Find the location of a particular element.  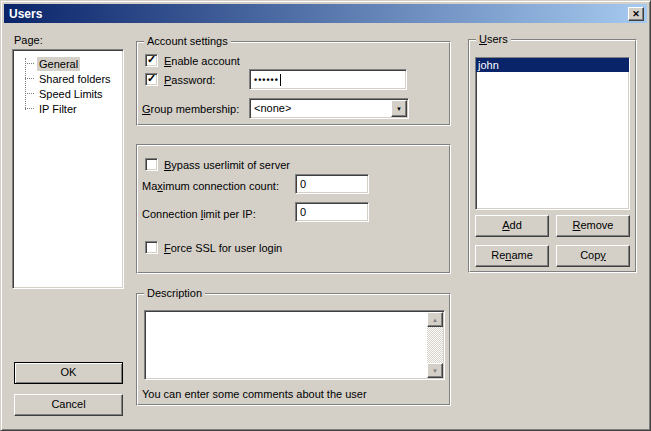

force-ssl-label: Force SSL for user login is located at coordinates (223, 248).